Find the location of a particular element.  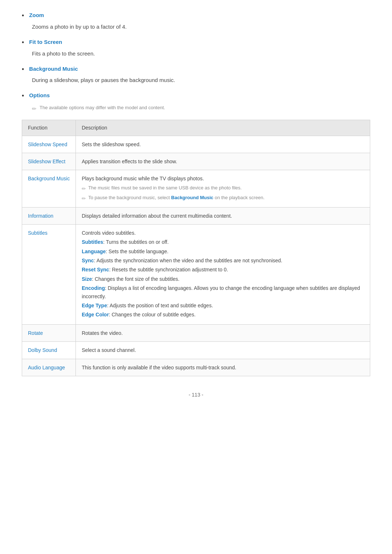

bg-music-note-2-after: on the playback screen. is located at coordinates (239, 197).